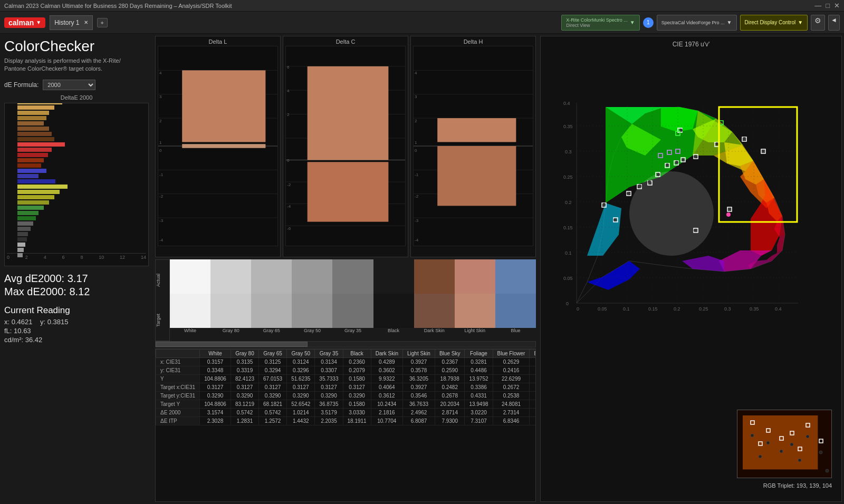 The height and width of the screenshot is (504, 844). Describe the element at coordinates (273, 362) in the screenshot. I see `table-cell: 0.3125` at that location.